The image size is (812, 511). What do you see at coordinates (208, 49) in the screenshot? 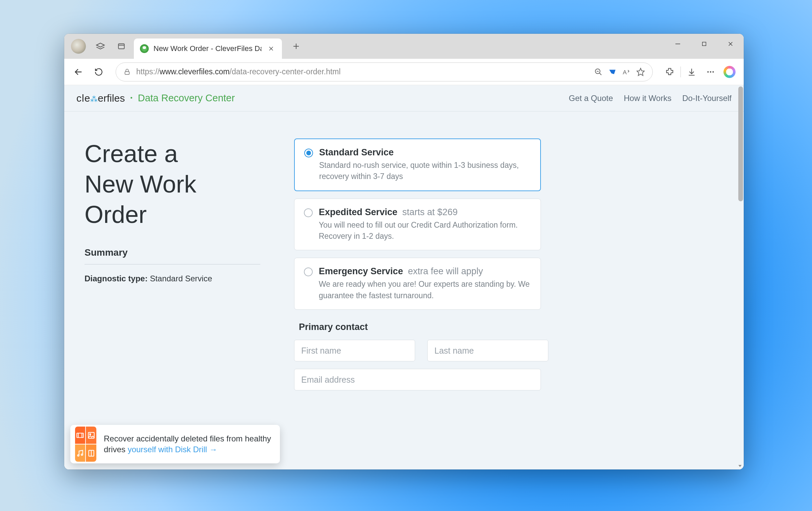
I see `browser-tab: New Work Order - CleverFiles Dat` at bounding box center [208, 49].